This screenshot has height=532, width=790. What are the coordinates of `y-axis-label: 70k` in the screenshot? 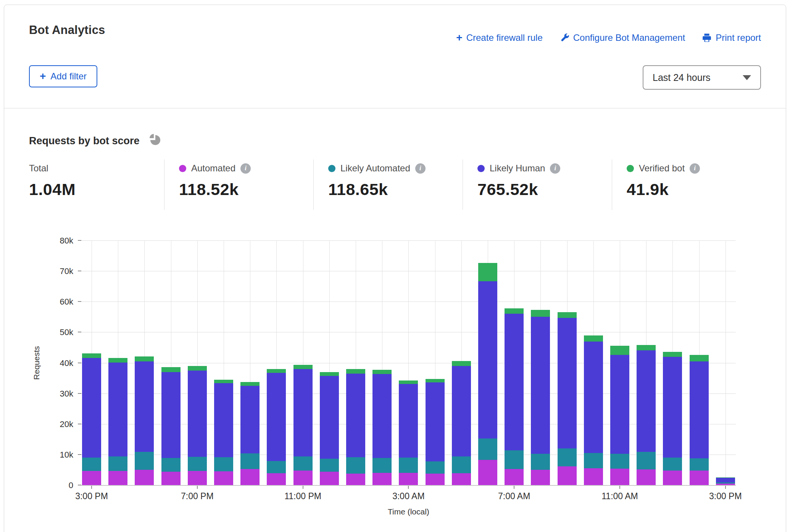 It's located at (50, 271).